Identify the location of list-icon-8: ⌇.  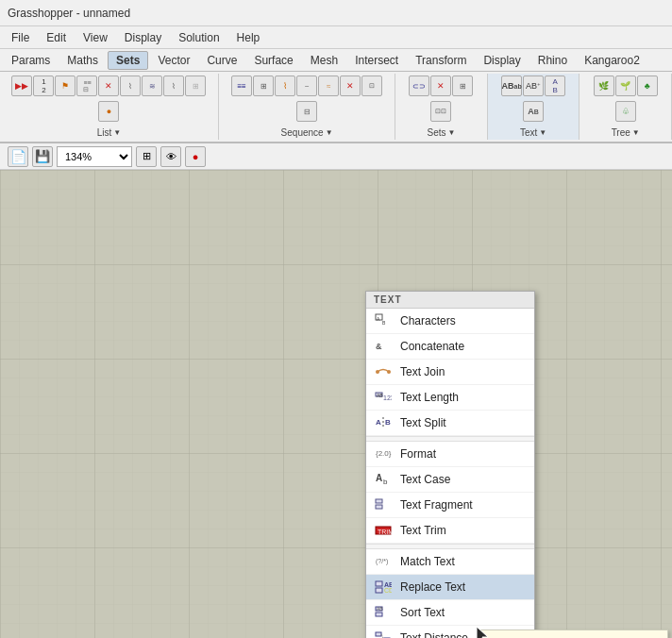
(174, 86).